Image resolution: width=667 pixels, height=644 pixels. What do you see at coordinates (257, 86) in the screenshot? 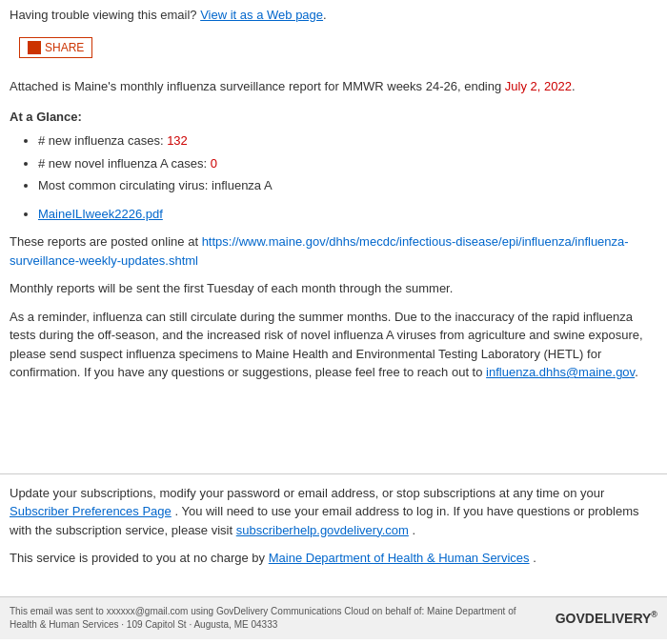
I see `intro-text-before: Attached is Maine's monthly influenza su…` at bounding box center [257, 86].